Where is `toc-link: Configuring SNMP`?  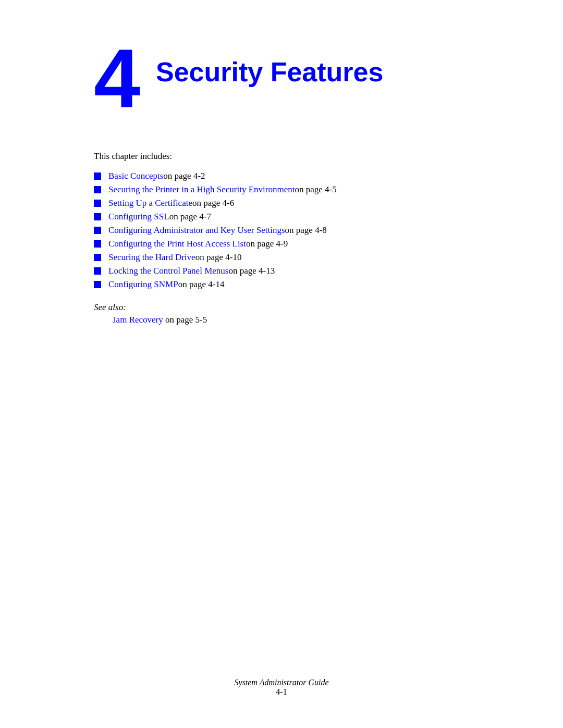
toc-link: Configuring SNMP is located at coordinates (143, 285).